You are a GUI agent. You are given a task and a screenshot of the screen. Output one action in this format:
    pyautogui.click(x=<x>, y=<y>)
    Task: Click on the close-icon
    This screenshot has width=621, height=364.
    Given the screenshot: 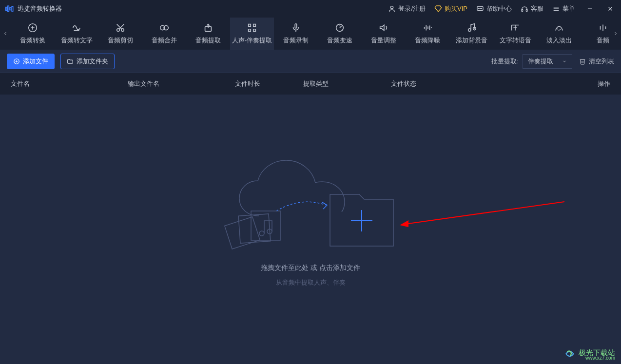 What is the action you would take?
    pyautogui.click(x=610, y=9)
    